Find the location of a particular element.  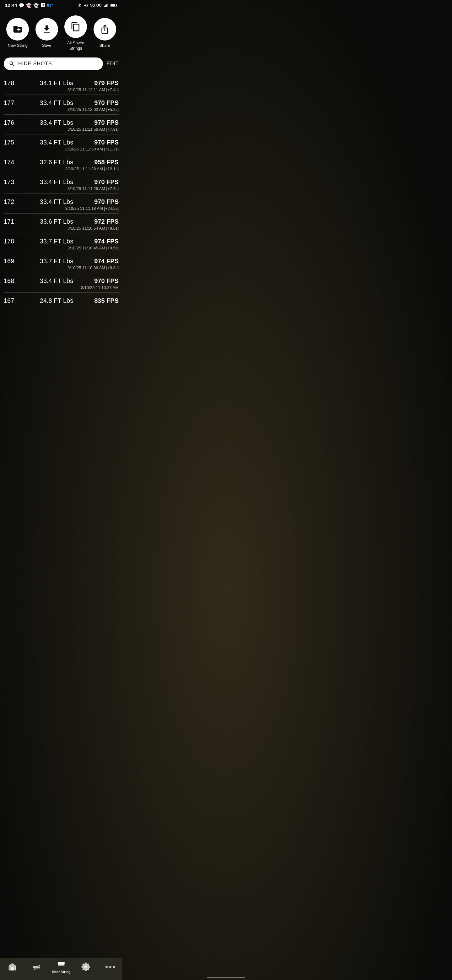

search-icon is located at coordinates (12, 64).